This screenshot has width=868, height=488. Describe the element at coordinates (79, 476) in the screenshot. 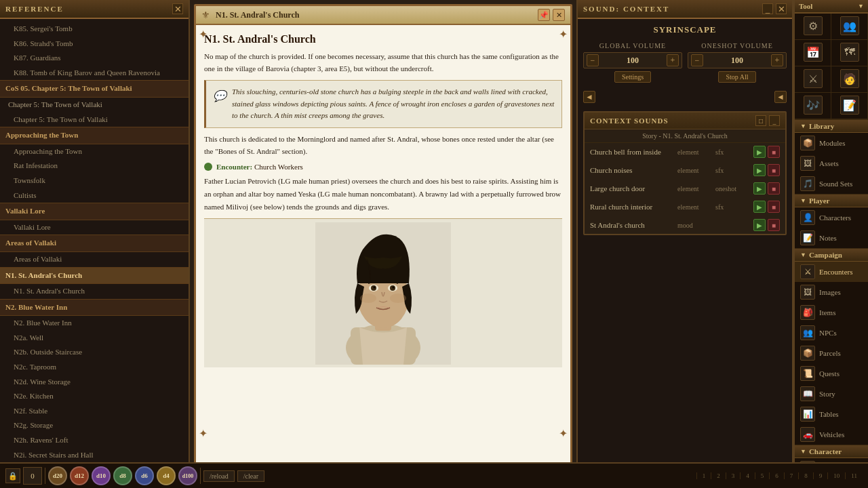

I see `d12-button: d12` at that location.